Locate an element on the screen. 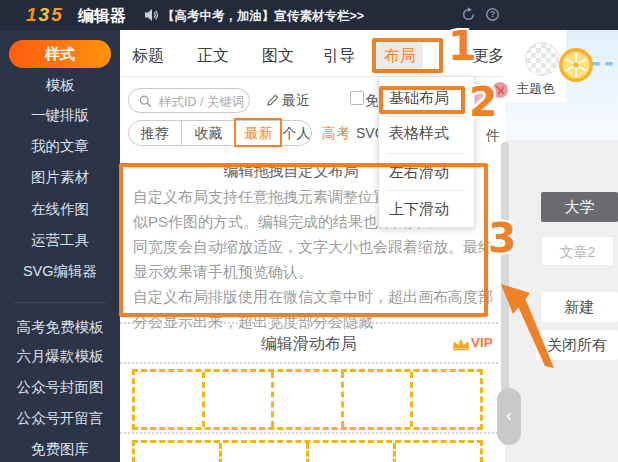 This screenshot has width=618, height=462. sidebar-item-official-account-covers: 公众号封面图 is located at coordinates (60, 387).